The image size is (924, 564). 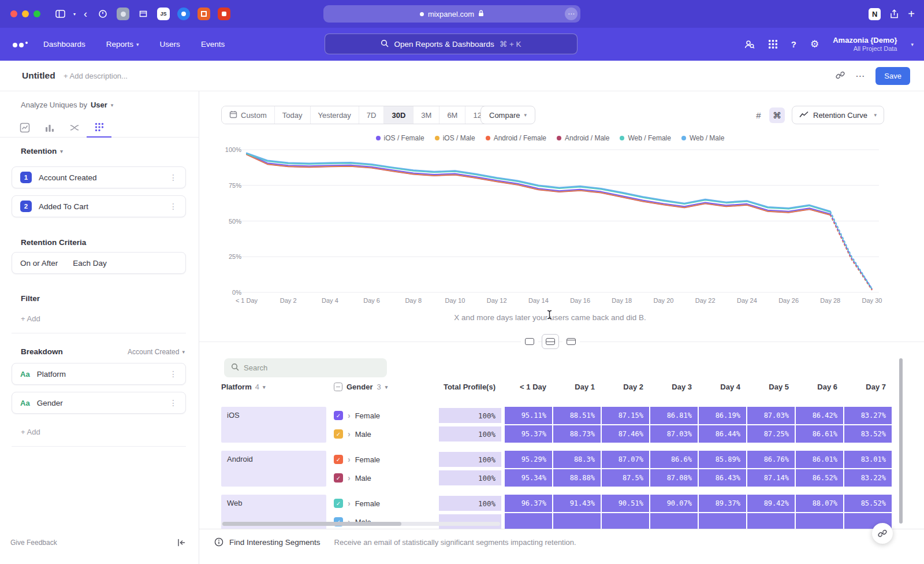 I want to click on table-search-input, so click(x=312, y=368).